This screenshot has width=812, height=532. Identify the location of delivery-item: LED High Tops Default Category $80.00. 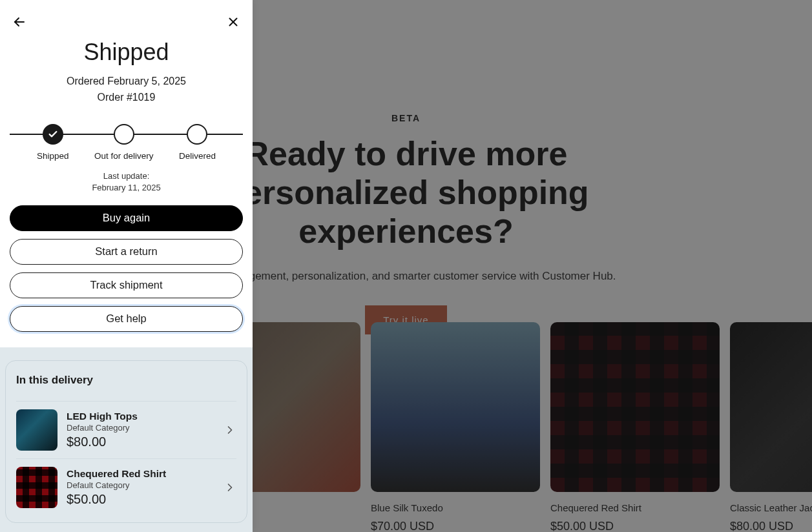
(127, 430).